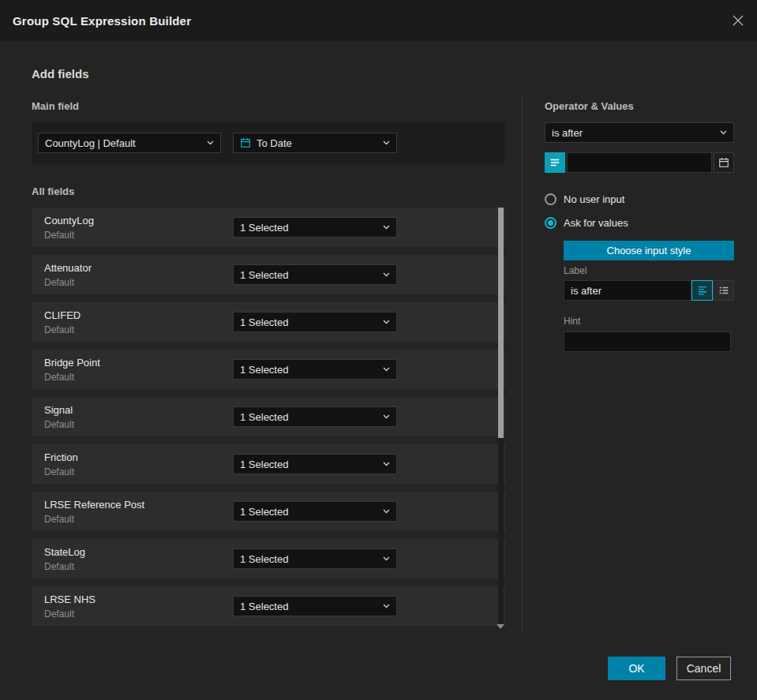  Describe the element at coordinates (596, 223) in the screenshot. I see `radio-label: Ask for values` at that location.